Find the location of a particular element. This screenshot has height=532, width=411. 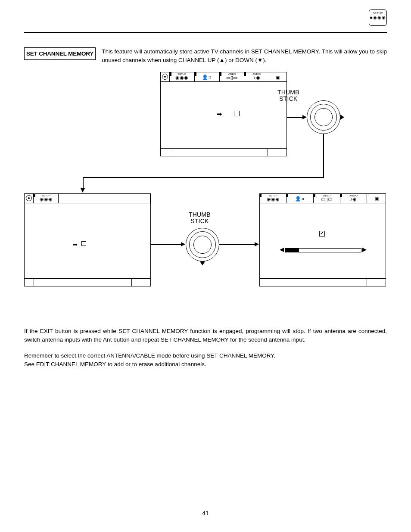

follow-paragraph-1: If the EXIT button is pressed while SET … is located at coordinates (206, 335).